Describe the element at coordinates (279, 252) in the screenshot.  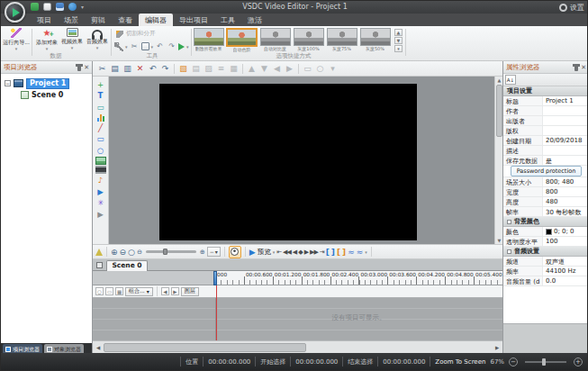
I see `go-to-start-icon: ⇤` at that location.